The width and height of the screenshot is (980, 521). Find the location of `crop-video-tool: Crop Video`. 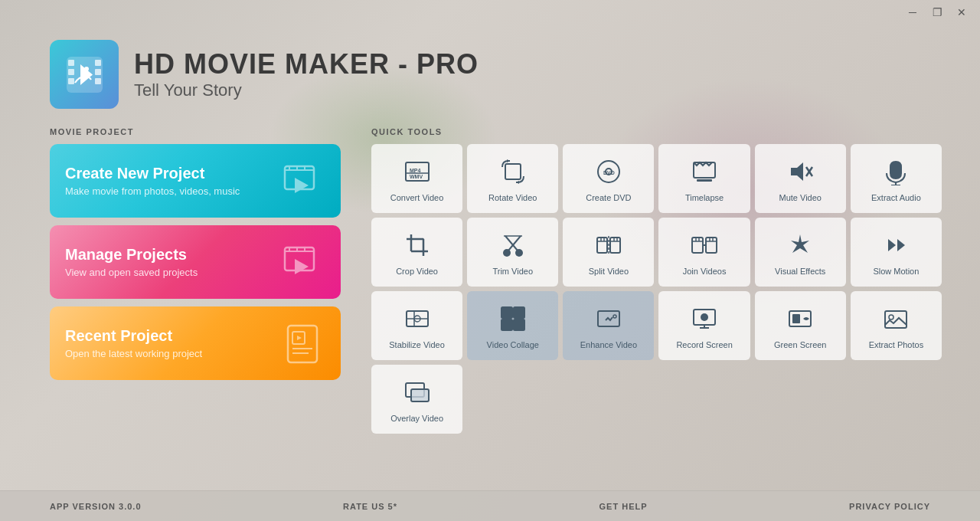

crop-video-tool: Crop Video is located at coordinates (416, 252).